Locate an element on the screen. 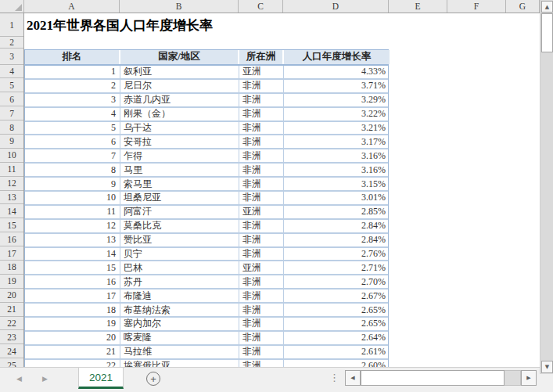 The image size is (553, 392). table-header-cell: 人口年度增长率 is located at coordinates (336, 58).